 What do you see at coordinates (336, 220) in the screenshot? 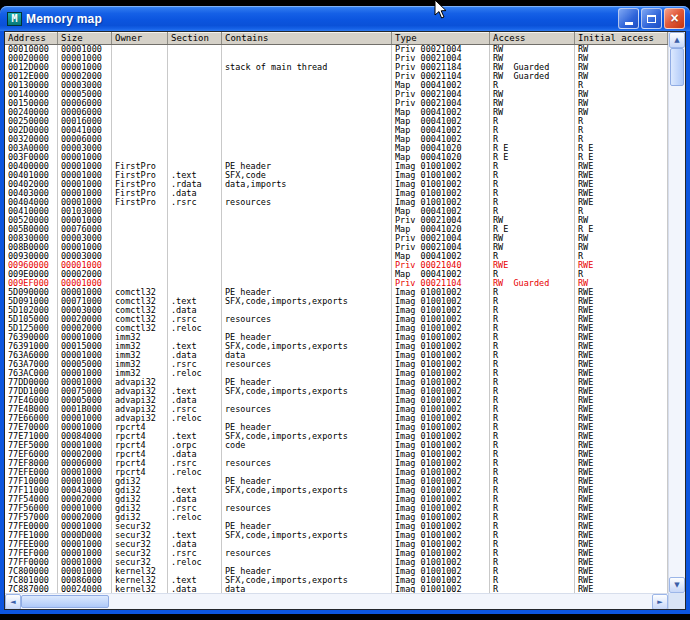
I see `table-row: 0052000000001000Priv 00021004RWRW` at bounding box center [336, 220].